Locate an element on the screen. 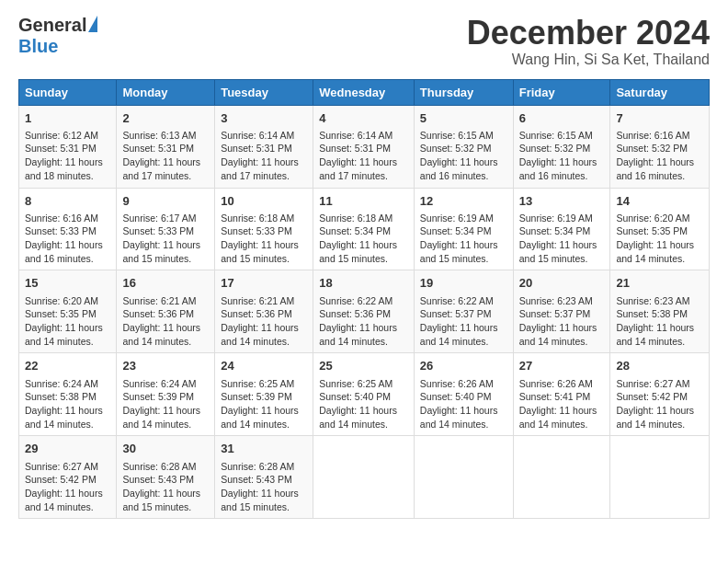  calendar-cell: 1Sunrise: 6:12 AMSunset: 5:31 PMDaylight… is located at coordinates (68, 146).